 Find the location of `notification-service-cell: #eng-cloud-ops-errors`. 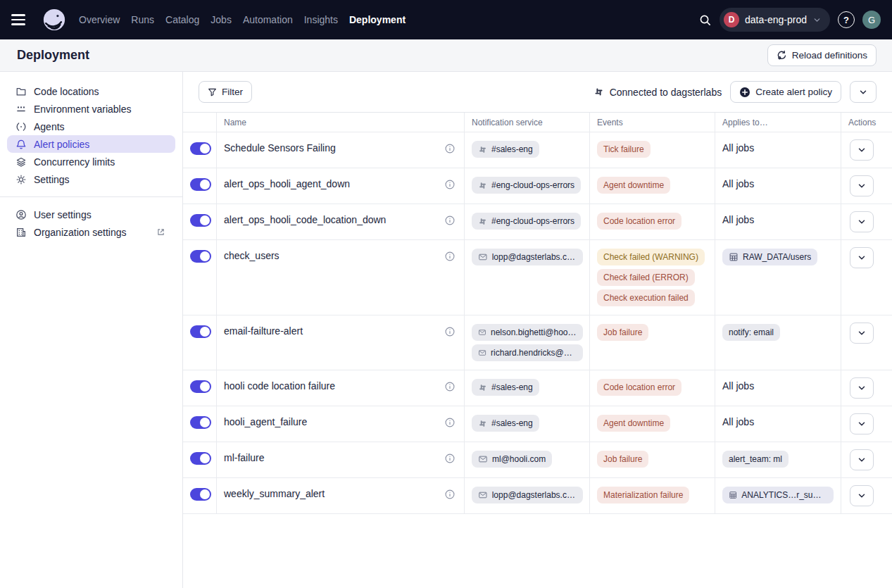

notification-service-cell: #eng-cloud-ops-errors is located at coordinates (527, 222).